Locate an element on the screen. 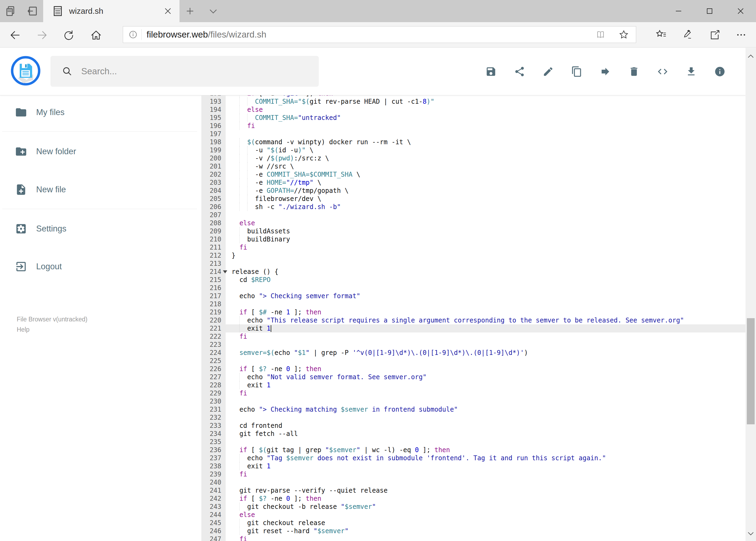 This screenshot has width=756, height=541. share-page-icon is located at coordinates (715, 35).